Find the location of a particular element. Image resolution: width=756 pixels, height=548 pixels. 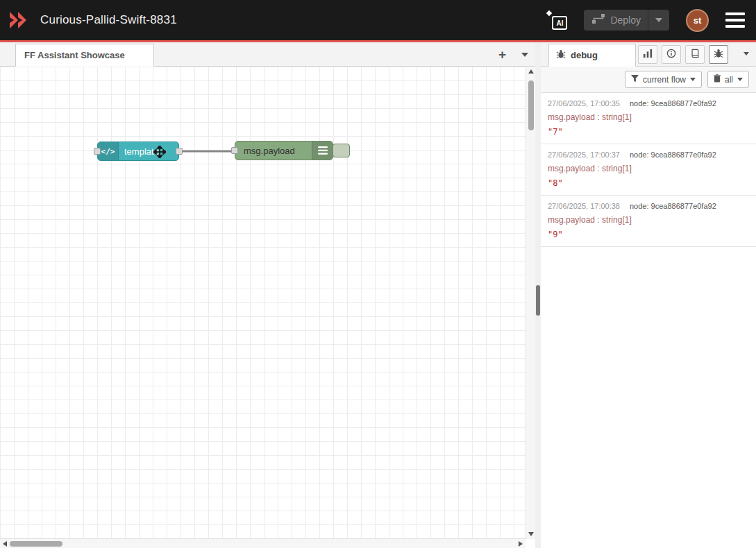

tab-ff-assistant-showcase: FF Assistant Showcase is located at coordinates (85, 55).